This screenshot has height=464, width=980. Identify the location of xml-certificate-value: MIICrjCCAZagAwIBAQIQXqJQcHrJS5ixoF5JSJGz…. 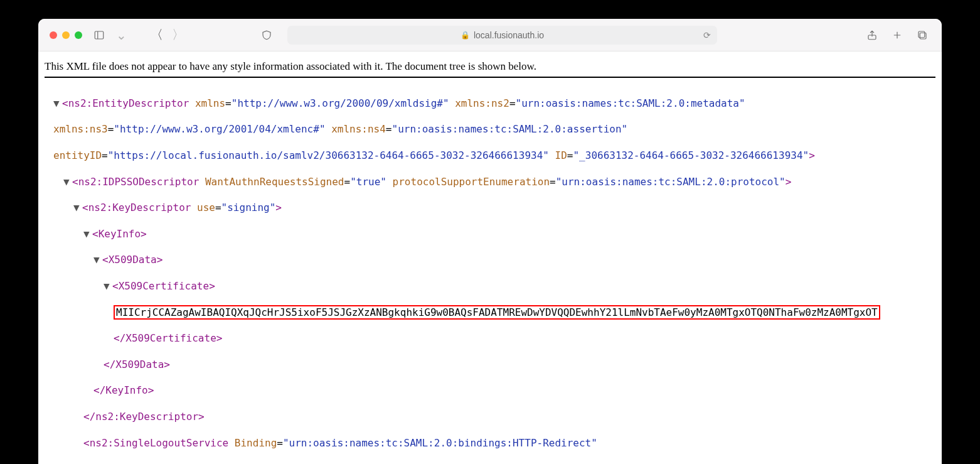
(490, 313).